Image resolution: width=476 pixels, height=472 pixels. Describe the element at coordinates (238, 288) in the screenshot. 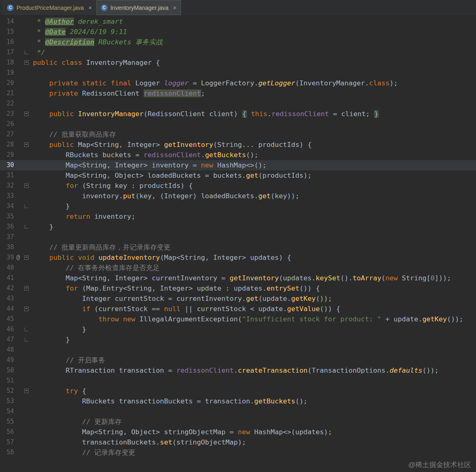

I see `code-line-42: 42 for (Map.Entry<String, Integer> updat…` at that location.